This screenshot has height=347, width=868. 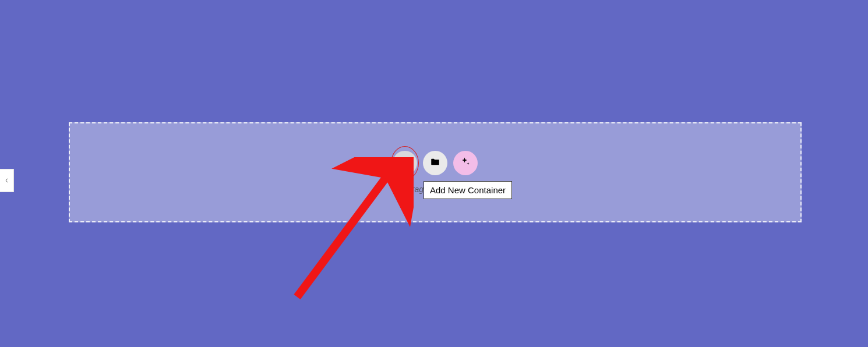 I want to click on ai-generate-button, so click(x=465, y=163).